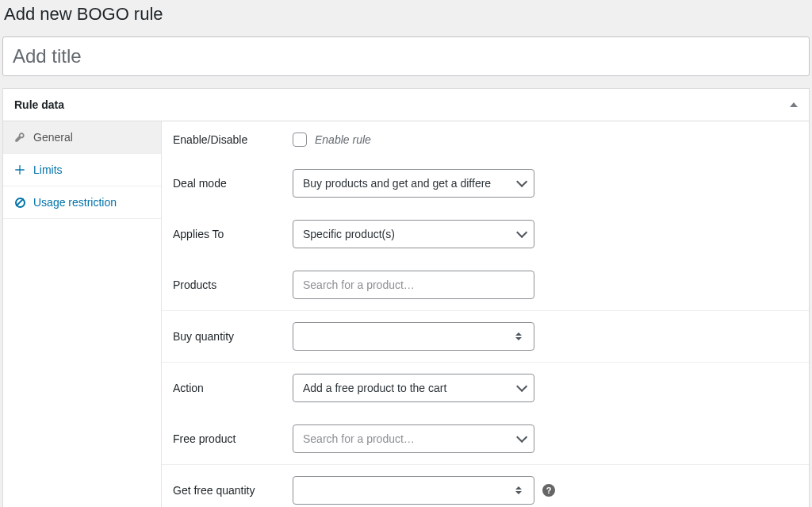  Describe the element at coordinates (227, 490) in the screenshot. I see `label-get-free-quantity: Get free quantity` at that location.